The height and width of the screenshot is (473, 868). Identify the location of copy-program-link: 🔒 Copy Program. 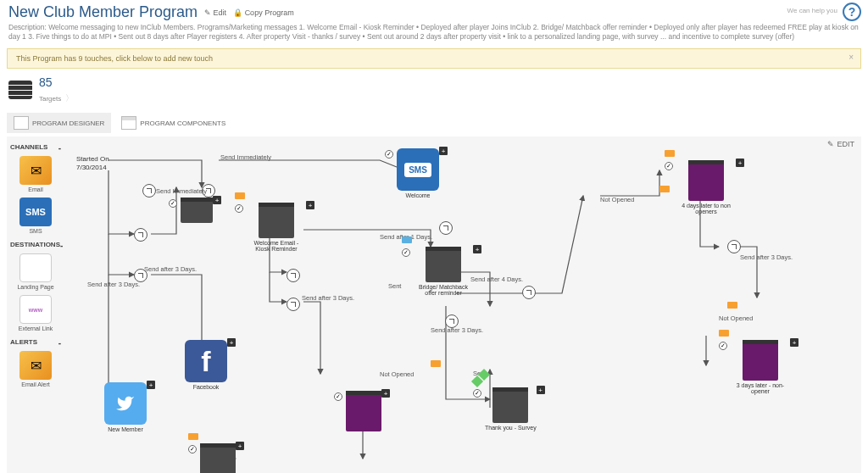
(264, 13).